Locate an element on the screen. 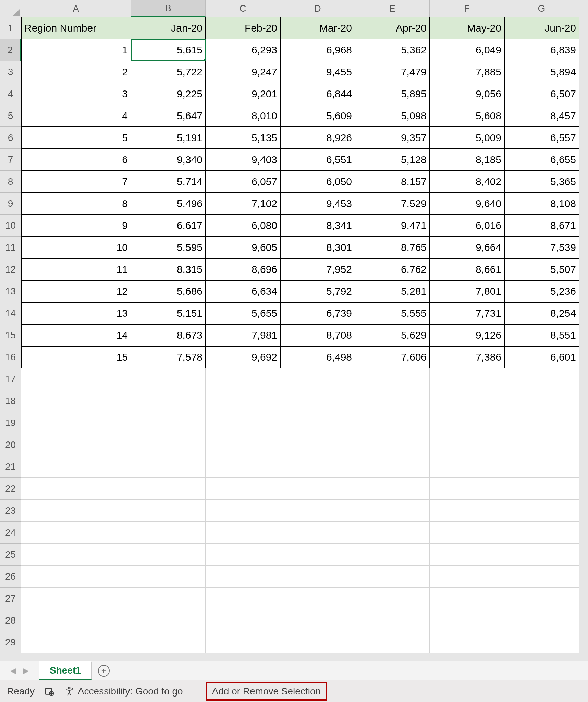 The height and width of the screenshot is (702, 588). row-header-9: 9 is located at coordinates (11, 204).